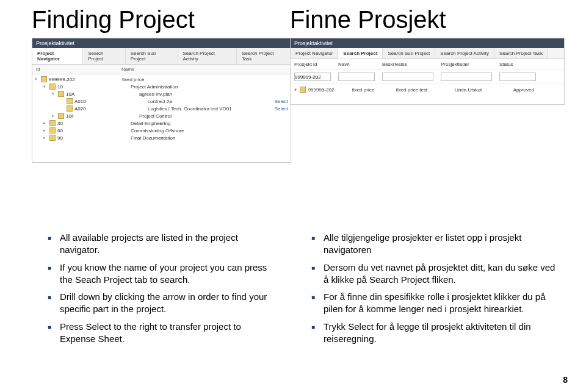 This screenshot has height=392, width=586. What do you see at coordinates (75, 69) in the screenshot?
I see `col-id: Id` at bounding box center [75, 69].